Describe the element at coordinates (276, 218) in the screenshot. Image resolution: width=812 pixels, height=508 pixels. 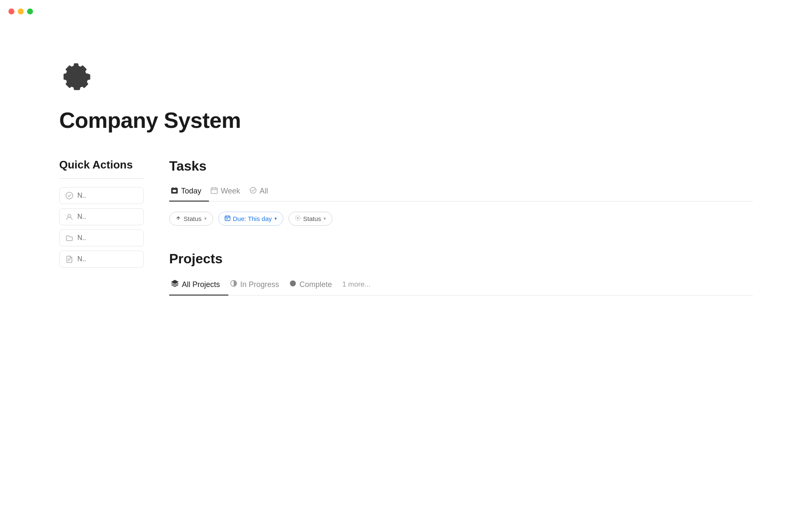
I see `due-filter-chevron: ▾` at that location.